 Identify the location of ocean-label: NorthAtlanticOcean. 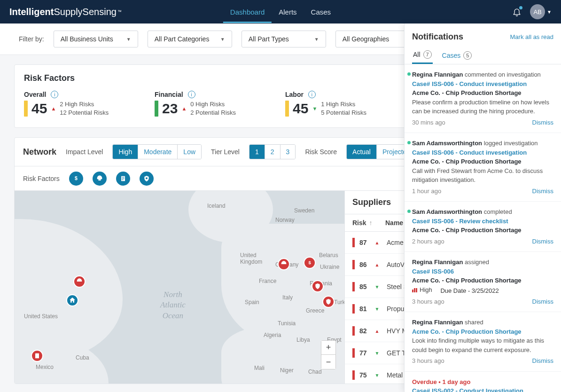
(173, 305).